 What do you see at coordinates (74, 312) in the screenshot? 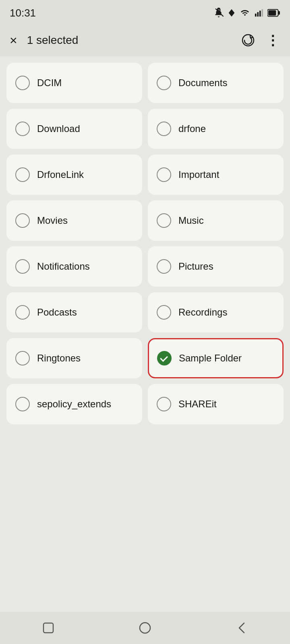
I see `folder-item-podcasts: Podcasts` at bounding box center [74, 312].